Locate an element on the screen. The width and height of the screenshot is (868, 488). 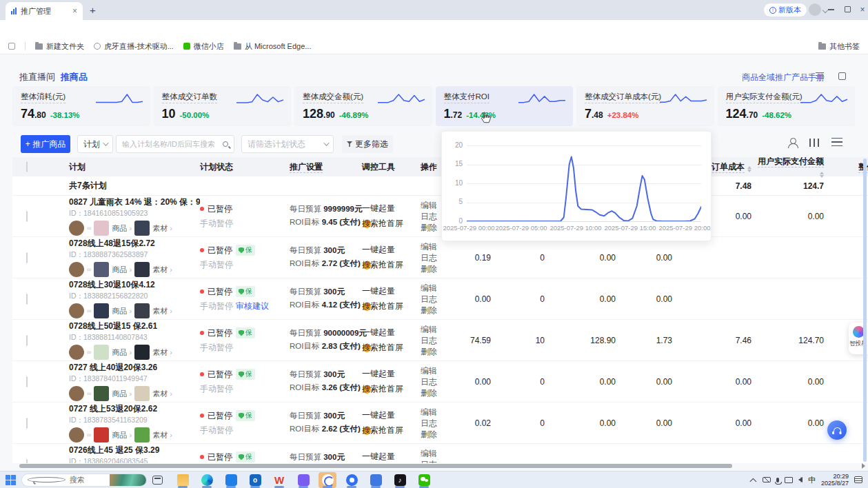
touchpad-icon is located at coordinates (767, 480).